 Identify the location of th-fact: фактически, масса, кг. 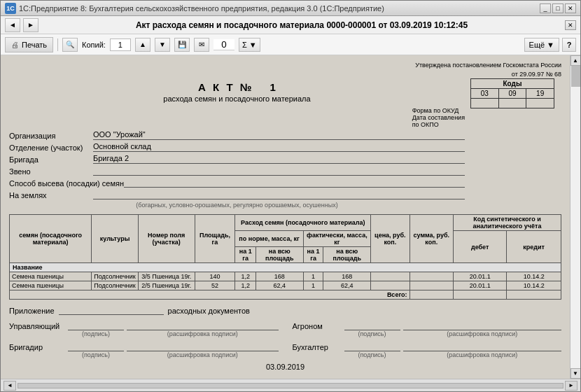
(337, 239).